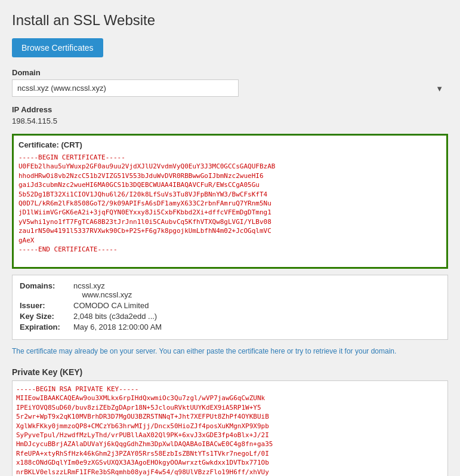 The width and height of the screenshot is (460, 476). Describe the element at coordinates (47, 327) in the screenshot. I see `expiration-label: Expiration:` at that location.